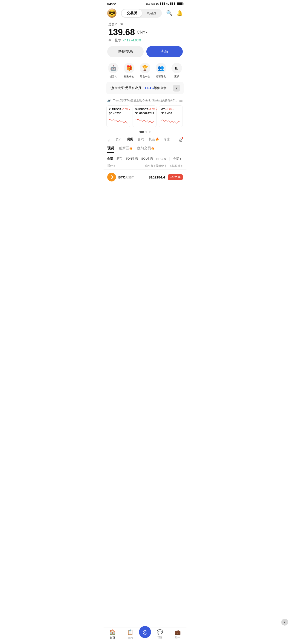 The height and width of the screenshot is (644, 290). What do you see at coordinates (119, 140) in the screenshot?
I see `tab-assets: 资产` at bounding box center [119, 140].